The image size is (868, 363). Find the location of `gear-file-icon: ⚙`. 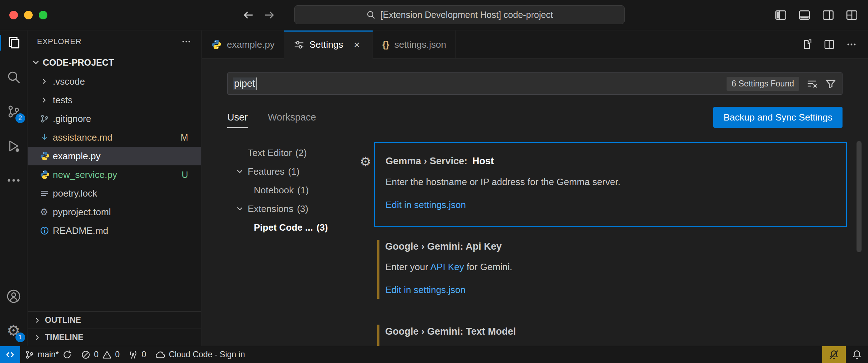

gear-file-icon: ⚙ is located at coordinates (46, 212).